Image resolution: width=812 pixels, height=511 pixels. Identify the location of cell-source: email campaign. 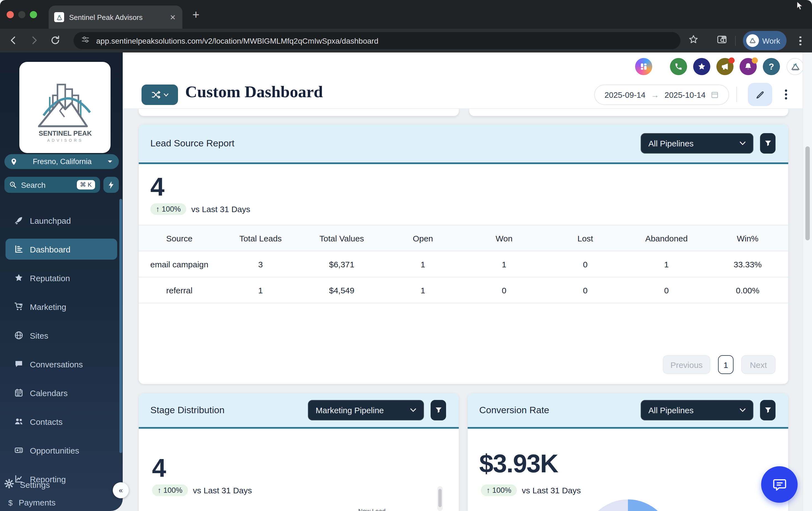
(179, 264).